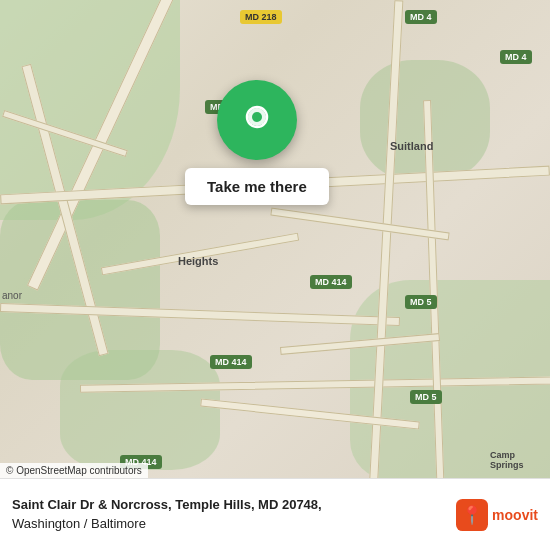 This screenshot has width=550, height=550. What do you see at coordinates (74, 470) in the screenshot?
I see `attribution-text: © OpenStreetMap contributors` at bounding box center [74, 470].